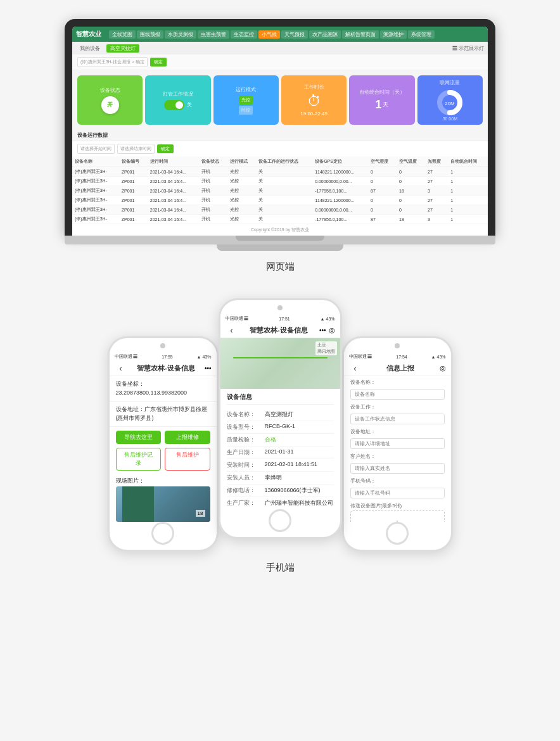 This screenshot has height=741, width=560. What do you see at coordinates (441, 357) in the screenshot?
I see `battery-icon: 43%` at bounding box center [441, 357].